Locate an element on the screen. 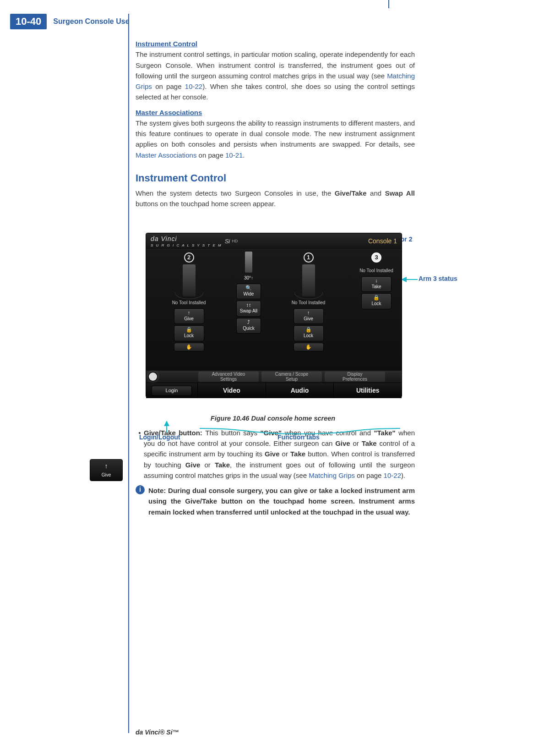  logo-davinci: da Vinci S U R G I C A L S Y S T E M is located at coordinates (186, 241).